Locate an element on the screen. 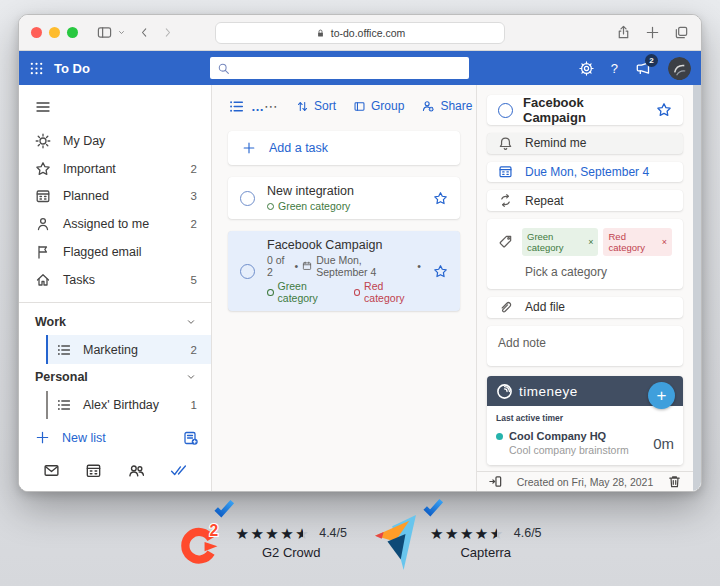  list-title: … is located at coordinates (246, 106).